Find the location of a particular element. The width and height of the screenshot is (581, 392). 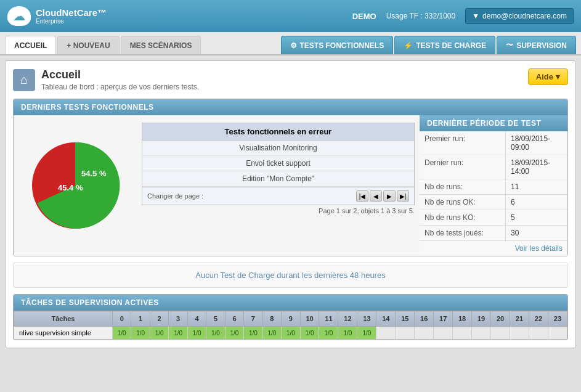

stats-label-5: Nb de tests joués: is located at coordinates (463, 233).